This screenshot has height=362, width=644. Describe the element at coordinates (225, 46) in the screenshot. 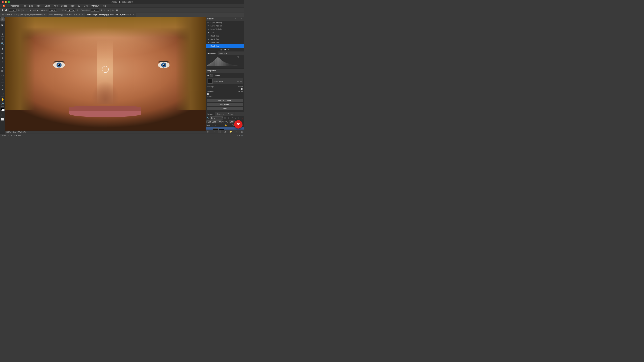

I see `history-item-brush4: ✏ Brush Tool` at that location.